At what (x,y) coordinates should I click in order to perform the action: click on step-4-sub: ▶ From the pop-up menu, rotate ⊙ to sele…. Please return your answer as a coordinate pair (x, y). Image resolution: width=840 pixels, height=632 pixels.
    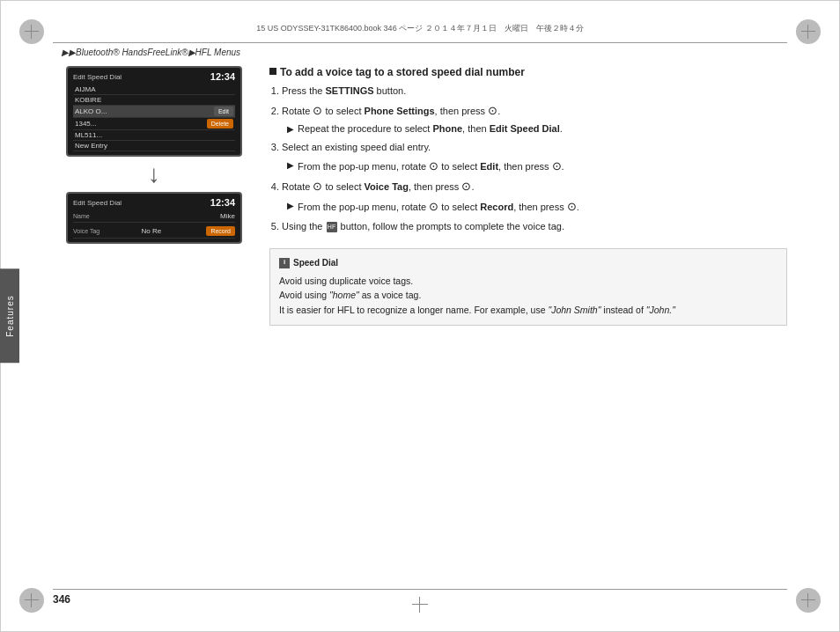
    Looking at the image, I should click on (537, 208).